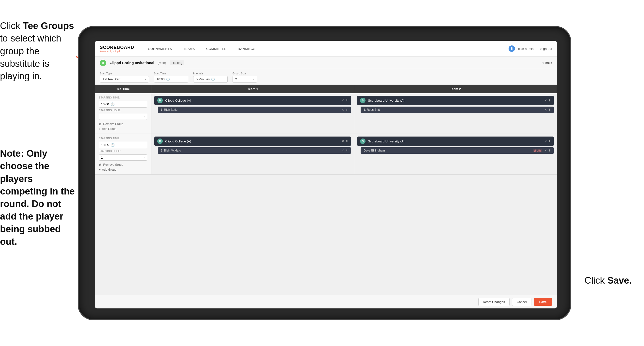 The height and width of the screenshot is (346, 644). What do you see at coordinates (123, 113) in the screenshot?
I see `group-1-controls: STARTING TIME: 10:00 🕐 STARTING HOLE: 1 …` at bounding box center [123, 113].